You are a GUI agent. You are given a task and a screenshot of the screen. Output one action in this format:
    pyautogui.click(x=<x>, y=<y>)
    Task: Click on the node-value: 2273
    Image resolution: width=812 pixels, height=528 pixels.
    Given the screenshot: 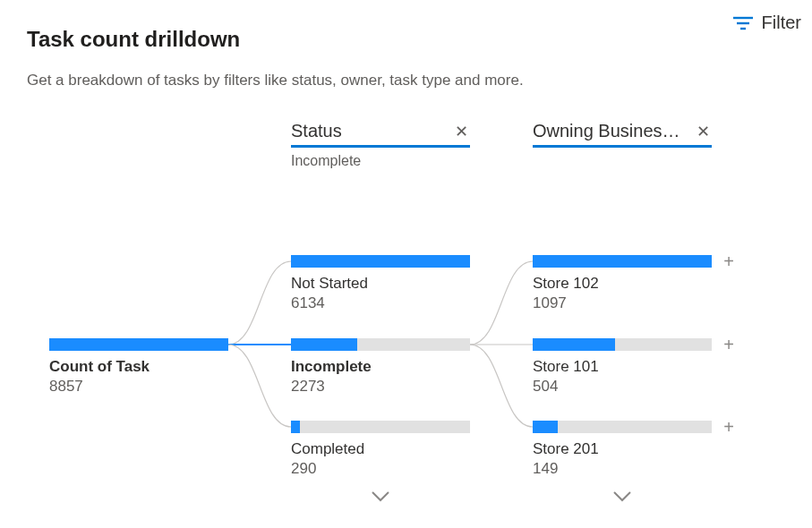 What is the action you would take?
    pyautogui.click(x=380, y=387)
    